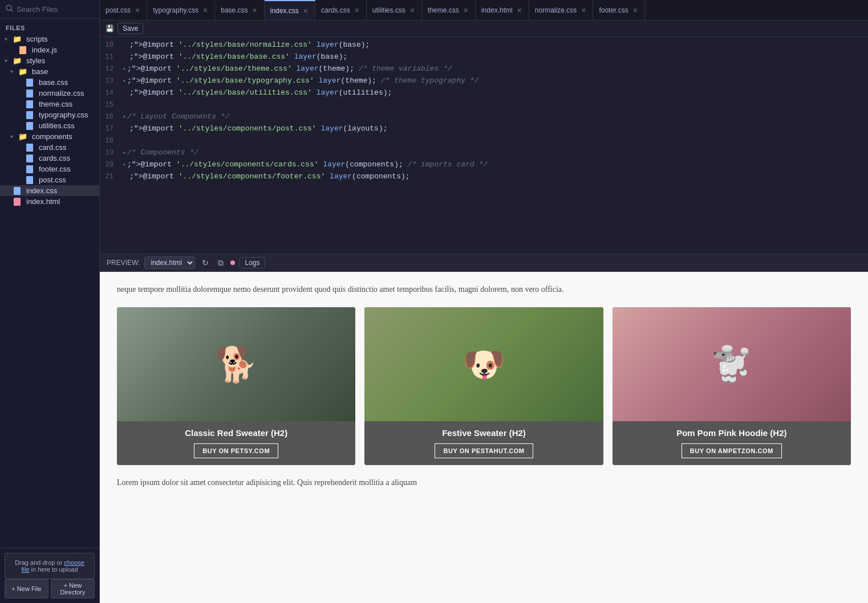 Image resolution: width=868 pixels, height=603 pixels. I want to click on upload-zone: Drag and drop or choose file in here to …, so click(50, 566).